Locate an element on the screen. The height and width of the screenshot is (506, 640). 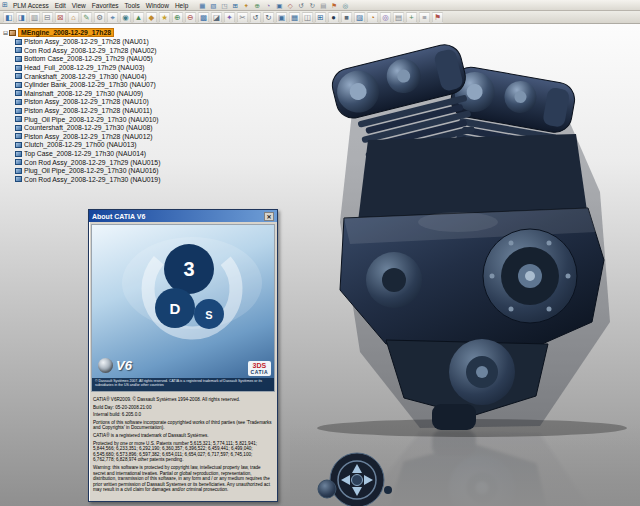
toolbar-icon: ◫ is located at coordinates (308, 18).